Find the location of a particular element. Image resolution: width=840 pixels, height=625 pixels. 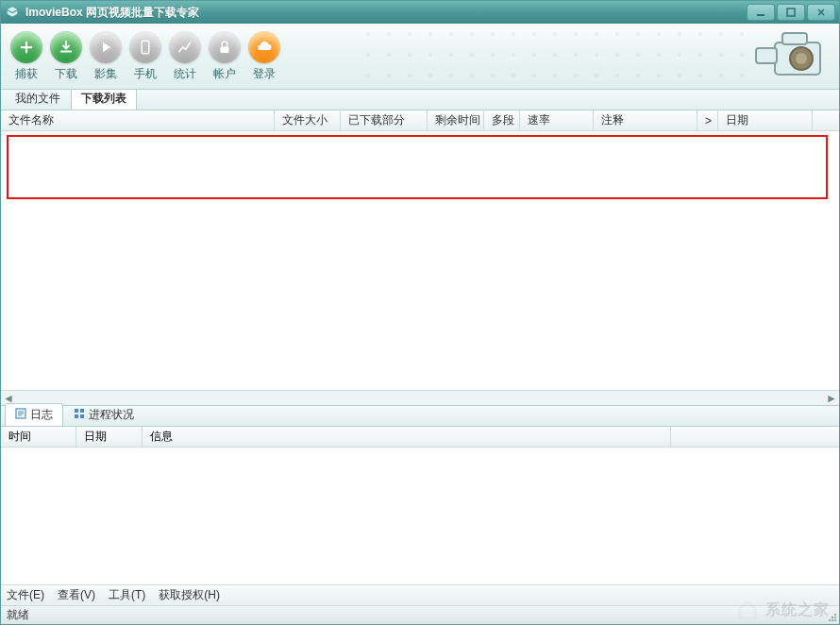

toolbar-label: 帐户 is located at coordinates (225, 74).